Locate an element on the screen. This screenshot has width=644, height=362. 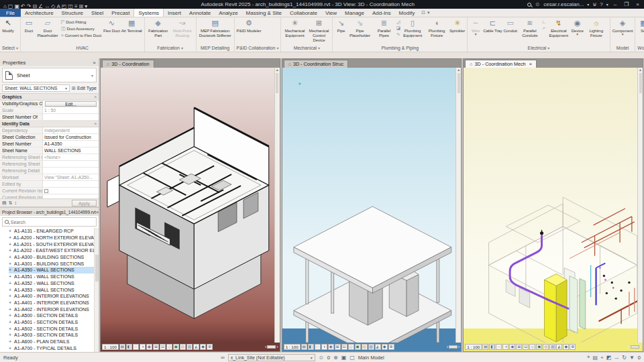
select-links-icon: ⌖ is located at coordinates (589, 357).